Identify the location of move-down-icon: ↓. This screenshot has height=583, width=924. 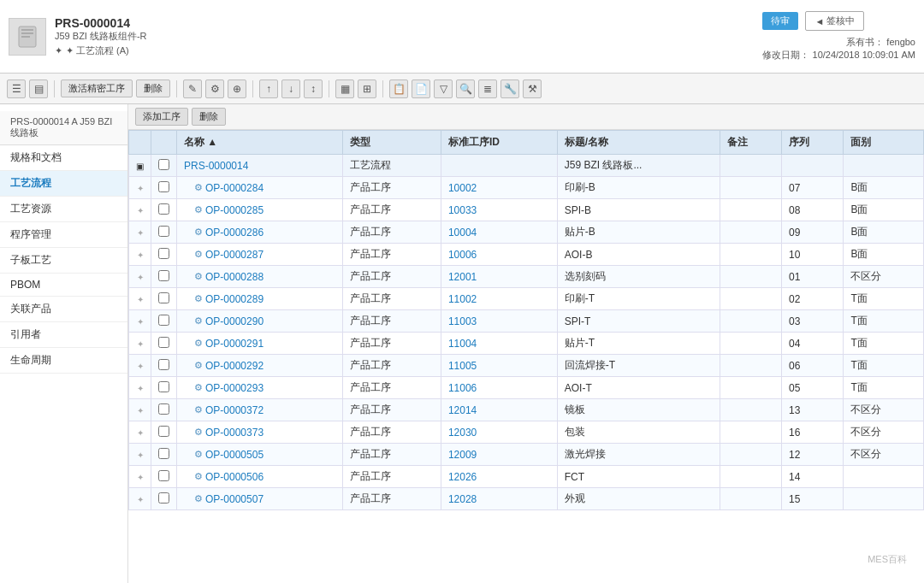
(291, 89).